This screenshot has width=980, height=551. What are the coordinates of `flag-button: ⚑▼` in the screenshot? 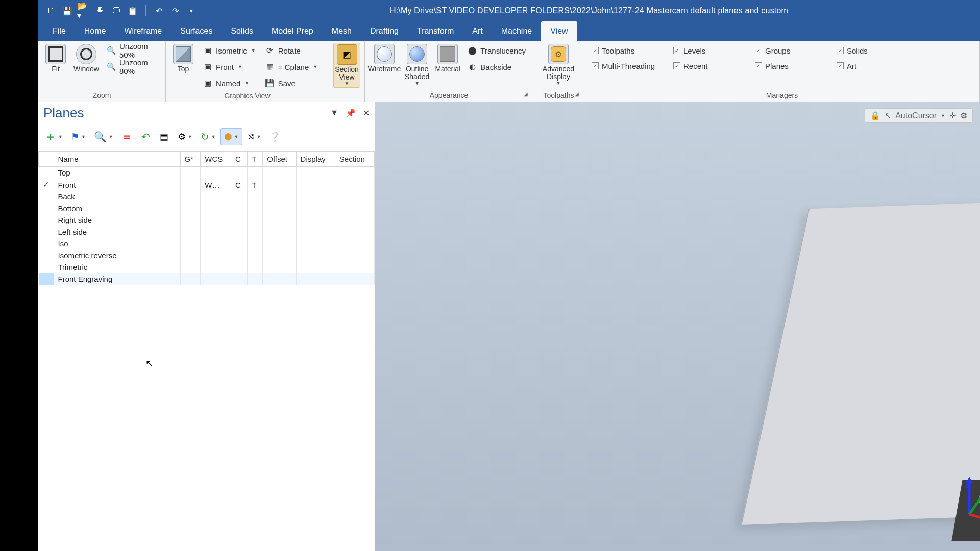 It's located at (79, 137).